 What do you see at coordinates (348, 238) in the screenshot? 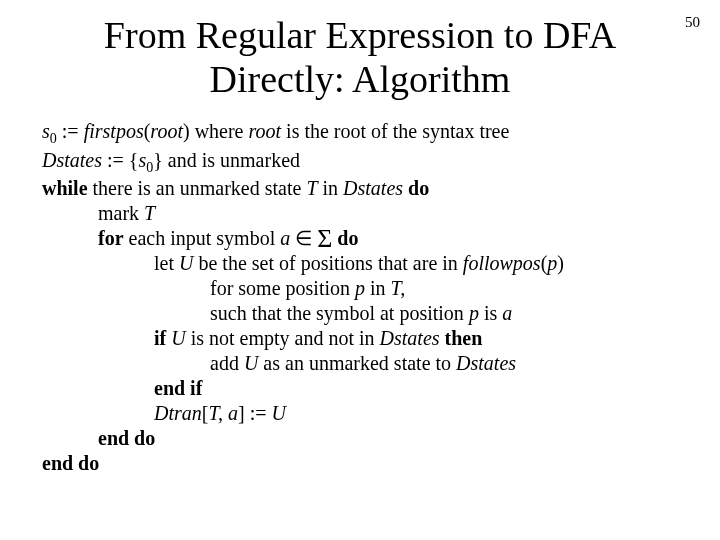
I see `kw-do-2: do` at bounding box center [348, 238].